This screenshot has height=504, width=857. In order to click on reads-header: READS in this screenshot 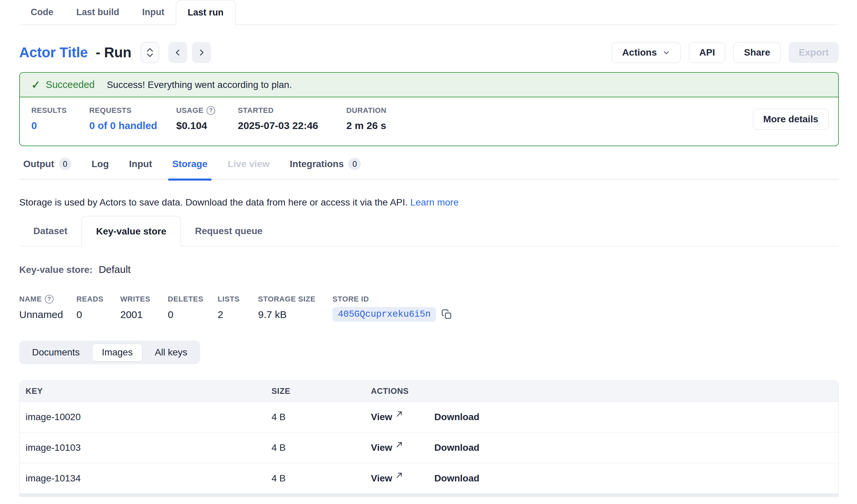, I will do `click(99, 299)`.